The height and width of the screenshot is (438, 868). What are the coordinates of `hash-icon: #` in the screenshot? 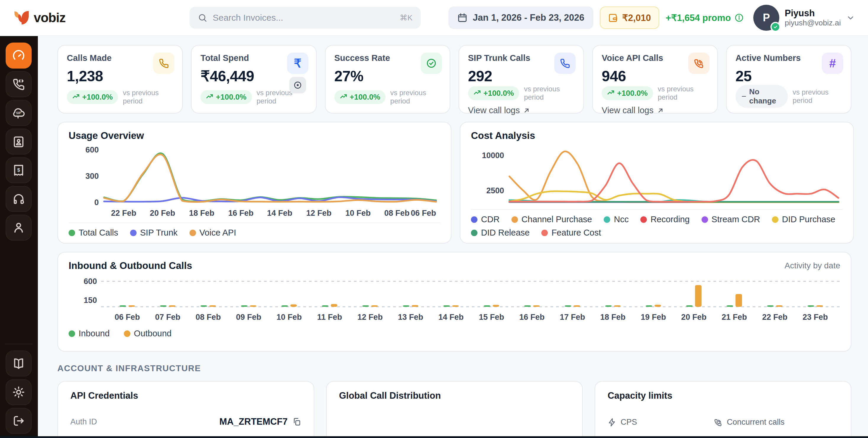 It's located at (832, 63).